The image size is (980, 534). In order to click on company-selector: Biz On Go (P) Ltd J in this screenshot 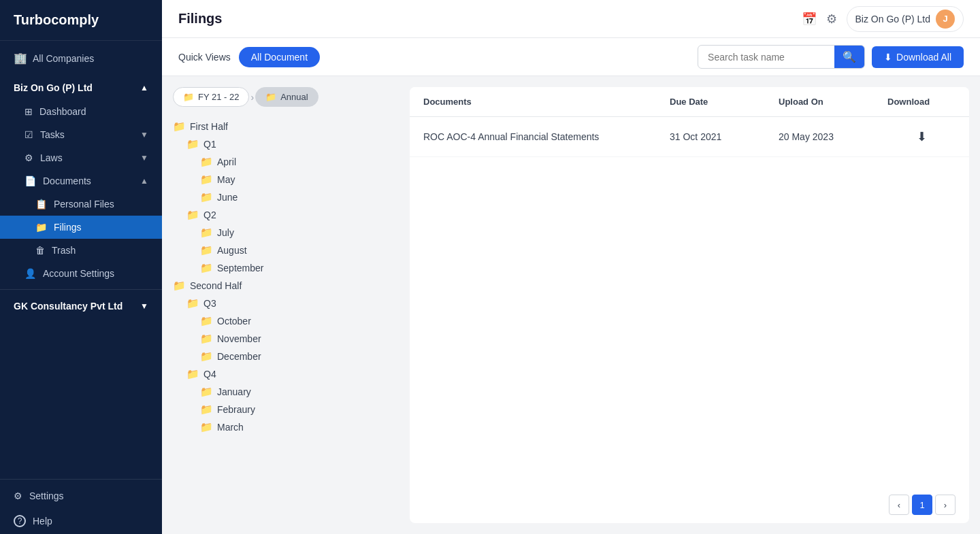, I will do `click(905, 19)`.